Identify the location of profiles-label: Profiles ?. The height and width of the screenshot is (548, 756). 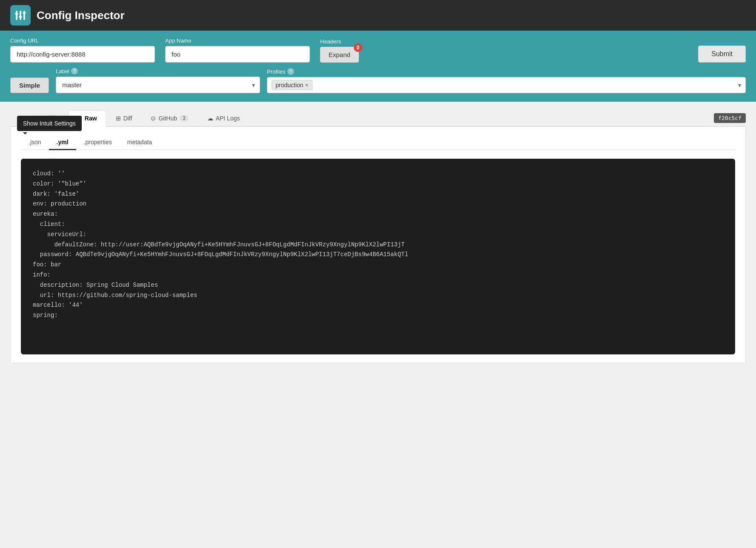
(507, 71).